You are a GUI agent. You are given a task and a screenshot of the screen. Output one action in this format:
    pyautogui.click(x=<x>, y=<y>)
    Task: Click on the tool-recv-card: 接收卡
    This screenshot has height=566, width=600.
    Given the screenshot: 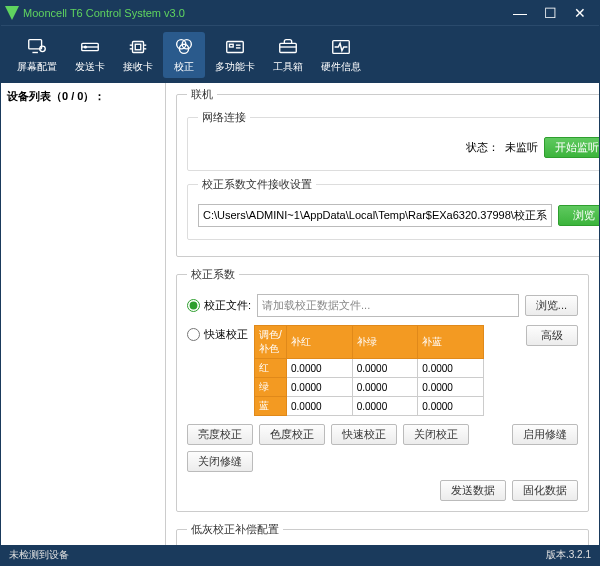 What is the action you would take?
    pyautogui.click(x=138, y=55)
    